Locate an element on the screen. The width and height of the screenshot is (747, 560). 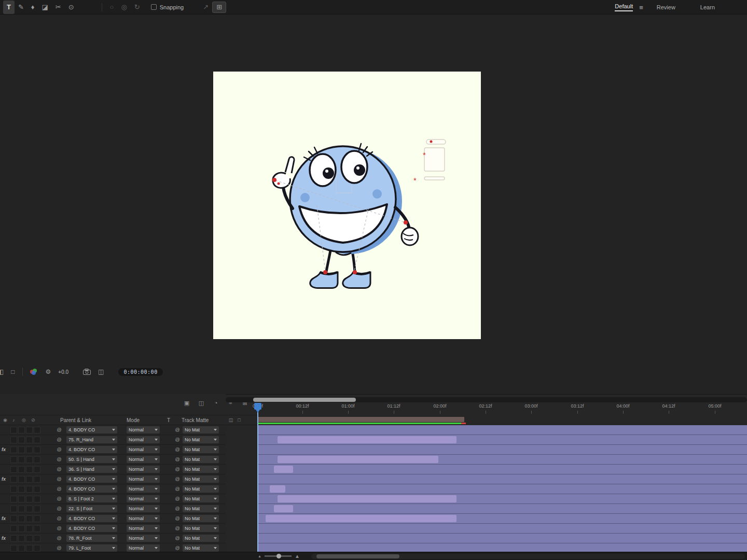
parent-dropdown: 75. R_Hand is located at coordinates (92, 440).